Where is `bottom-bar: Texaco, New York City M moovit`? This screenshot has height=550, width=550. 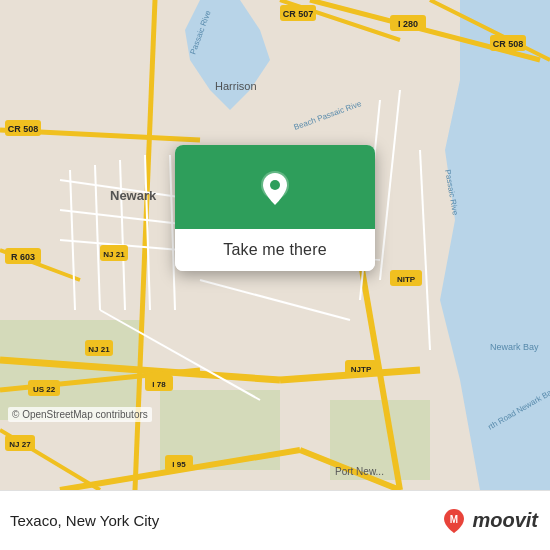 bottom-bar: Texaco, New York City M moovit is located at coordinates (275, 520).